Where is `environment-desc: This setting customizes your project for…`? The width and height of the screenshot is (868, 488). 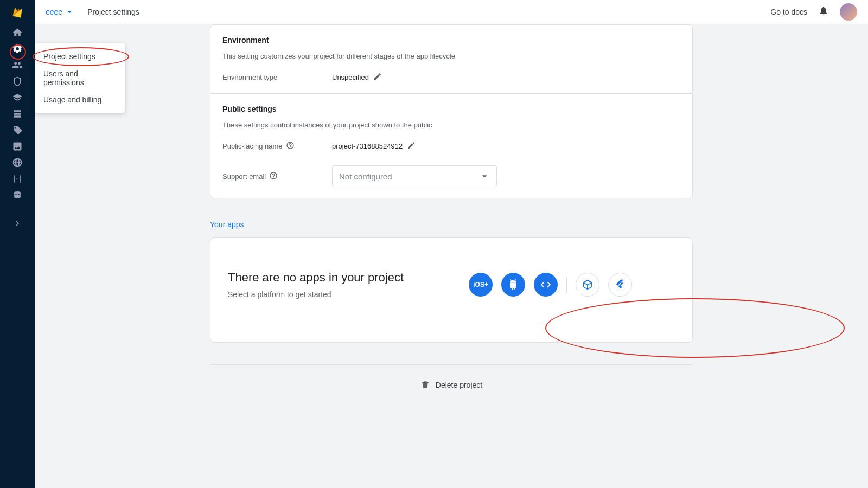 environment-desc: This setting customizes your project for… is located at coordinates (451, 56).